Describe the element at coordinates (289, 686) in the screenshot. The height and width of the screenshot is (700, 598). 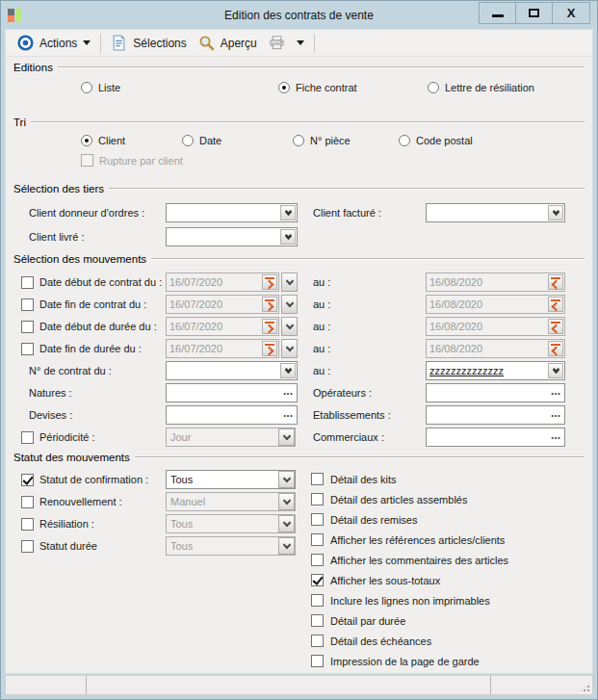
I see `status-pane-middle` at that location.